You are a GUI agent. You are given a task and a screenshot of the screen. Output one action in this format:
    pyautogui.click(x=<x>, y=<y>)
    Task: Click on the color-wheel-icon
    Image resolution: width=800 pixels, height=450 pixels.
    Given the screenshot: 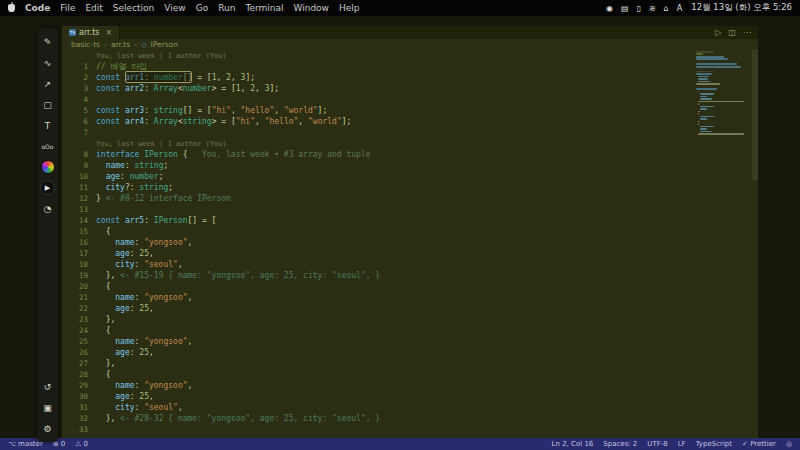 What is the action you would take?
    pyautogui.click(x=48, y=167)
    